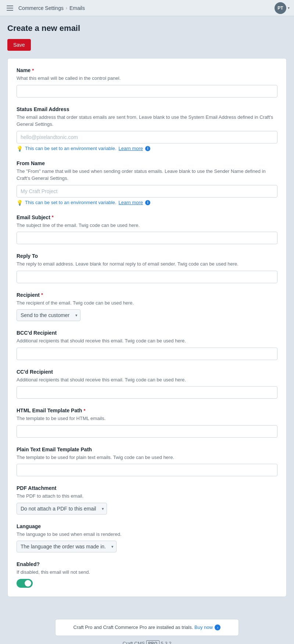 The image size is (294, 644). Describe the element at coordinates (71, 149) in the screenshot. I see `status-email-env-text: This can be set to an environment variab…` at that location.